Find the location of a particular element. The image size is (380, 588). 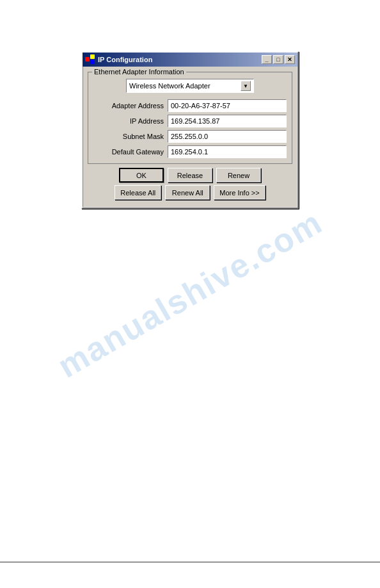

default-gateway-label: Default Gateway is located at coordinates (129, 152).